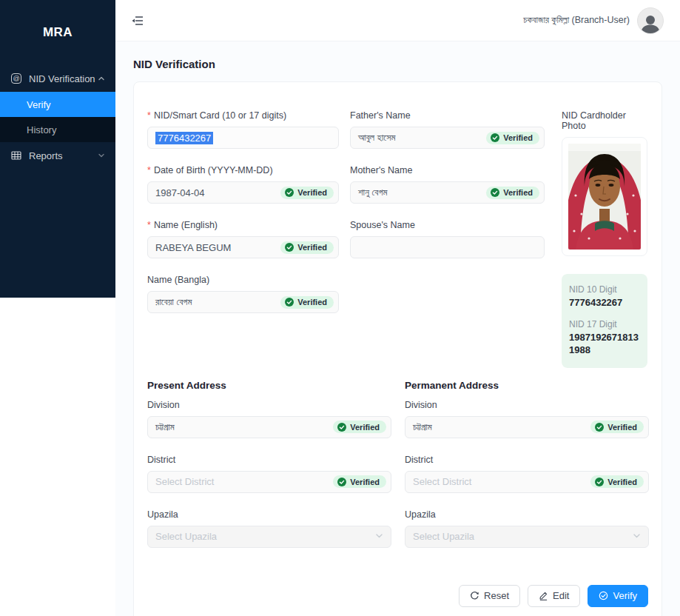 The image size is (680, 616). What do you see at coordinates (243, 116) in the screenshot?
I see `nid-field-label: *NID/Smart Card (10 or 17 digits)` at bounding box center [243, 116].